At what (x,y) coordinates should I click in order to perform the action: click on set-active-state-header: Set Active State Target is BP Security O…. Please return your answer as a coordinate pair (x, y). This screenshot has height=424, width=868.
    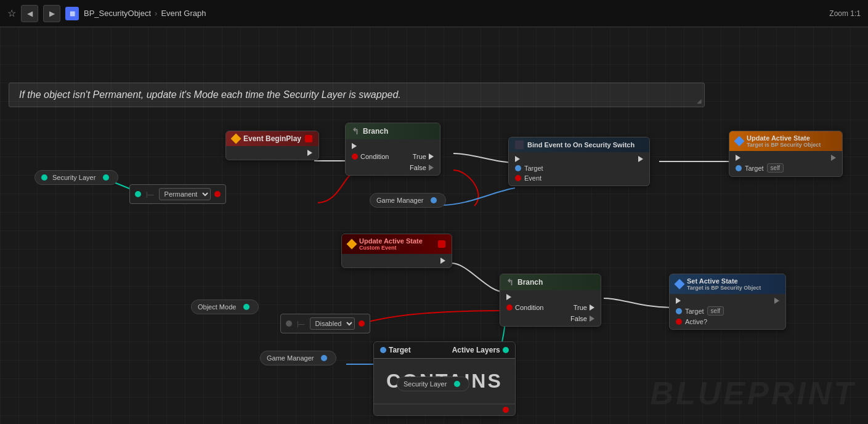
    Looking at the image, I should click on (728, 284).